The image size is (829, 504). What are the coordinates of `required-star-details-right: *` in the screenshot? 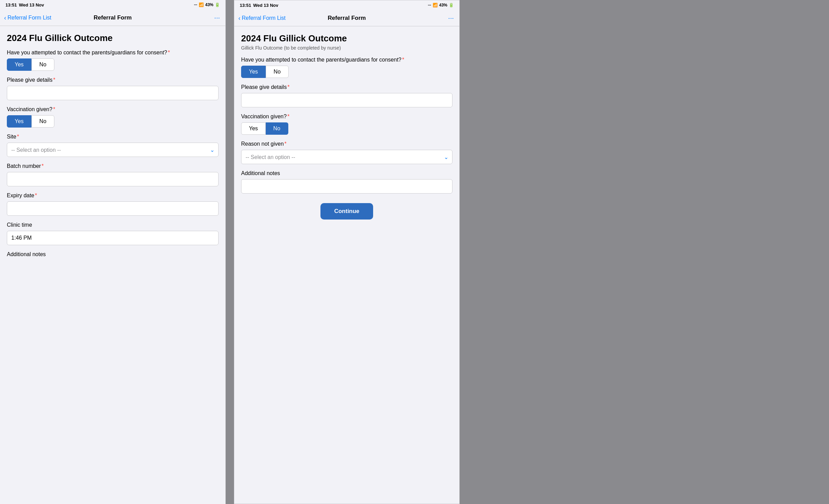 It's located at (288, 87).